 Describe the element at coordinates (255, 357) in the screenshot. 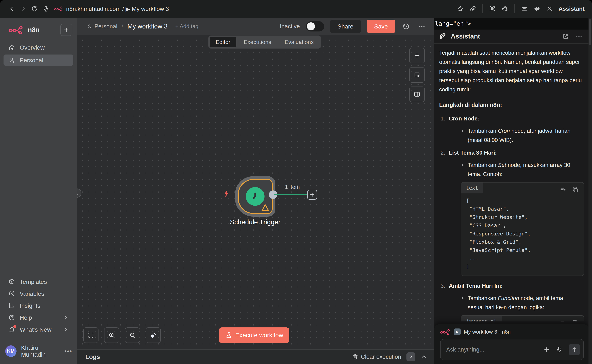

I see `logs-panel-header: Logs Clear execution` at that location.